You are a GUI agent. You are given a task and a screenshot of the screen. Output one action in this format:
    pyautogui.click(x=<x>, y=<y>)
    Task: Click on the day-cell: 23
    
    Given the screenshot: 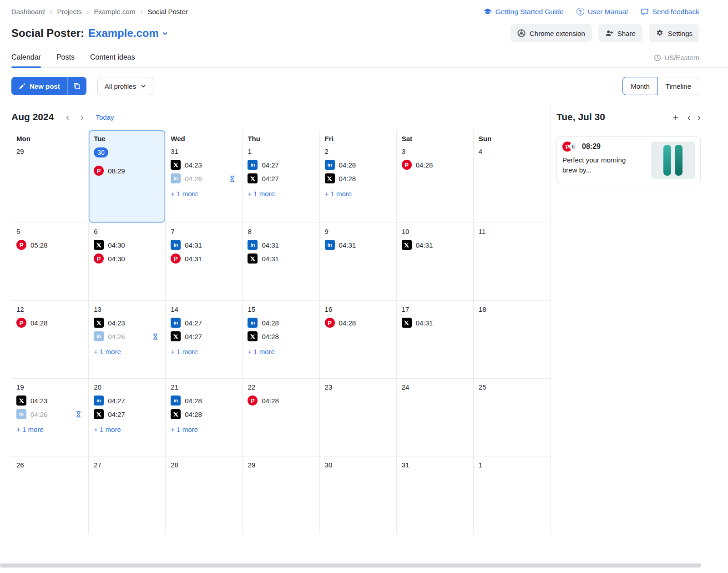 What is the action you would take?
    pyautogui.click(x=358, y=417)
    